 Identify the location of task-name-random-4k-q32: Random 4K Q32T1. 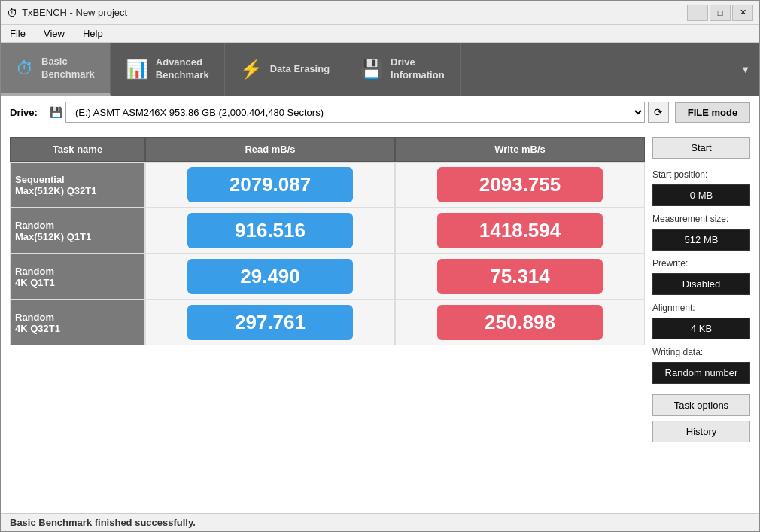
(78, 322).